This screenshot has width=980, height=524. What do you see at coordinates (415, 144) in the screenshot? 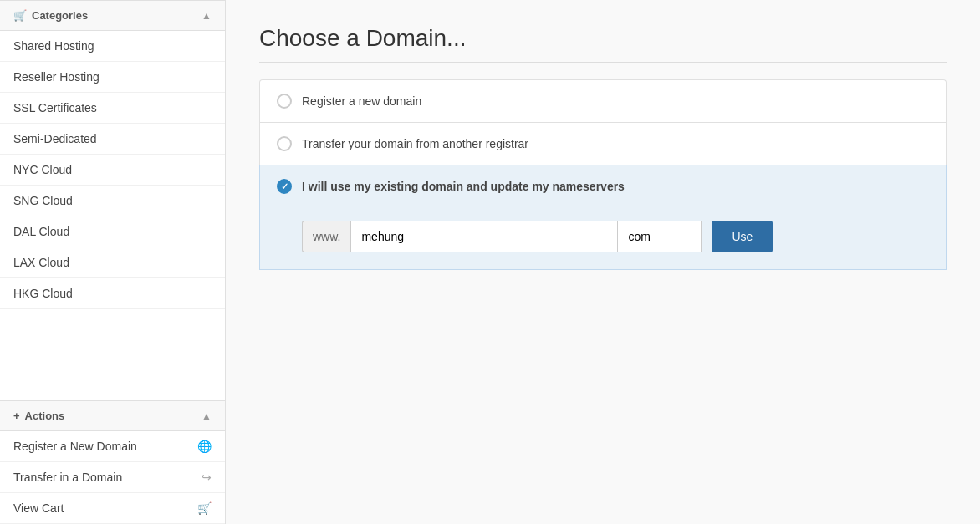
I see `transfer-option-label: Transfer your domain from another regist…` at bounding box center [415, 144].